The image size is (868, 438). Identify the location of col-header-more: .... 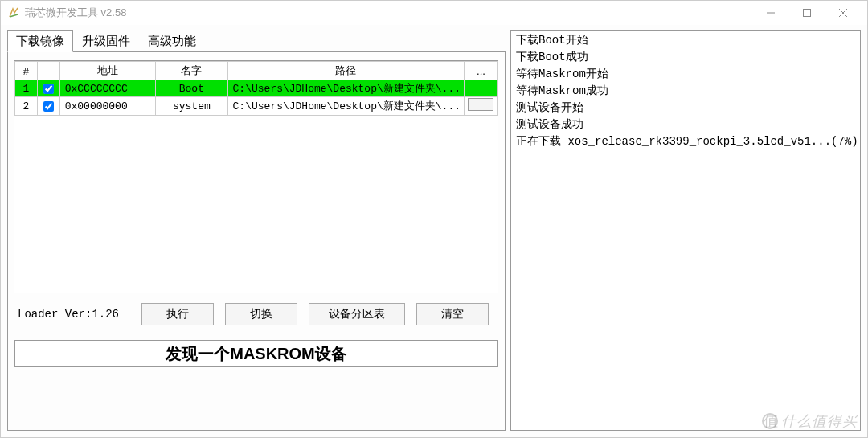
(481, 71).